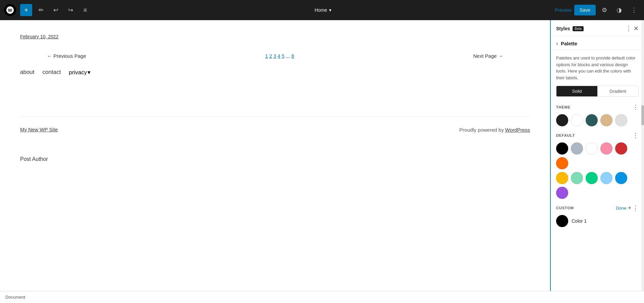  Describe the element at coordinates (85, 10) in the screenshot. I see `list-icon: ≡` at that location.